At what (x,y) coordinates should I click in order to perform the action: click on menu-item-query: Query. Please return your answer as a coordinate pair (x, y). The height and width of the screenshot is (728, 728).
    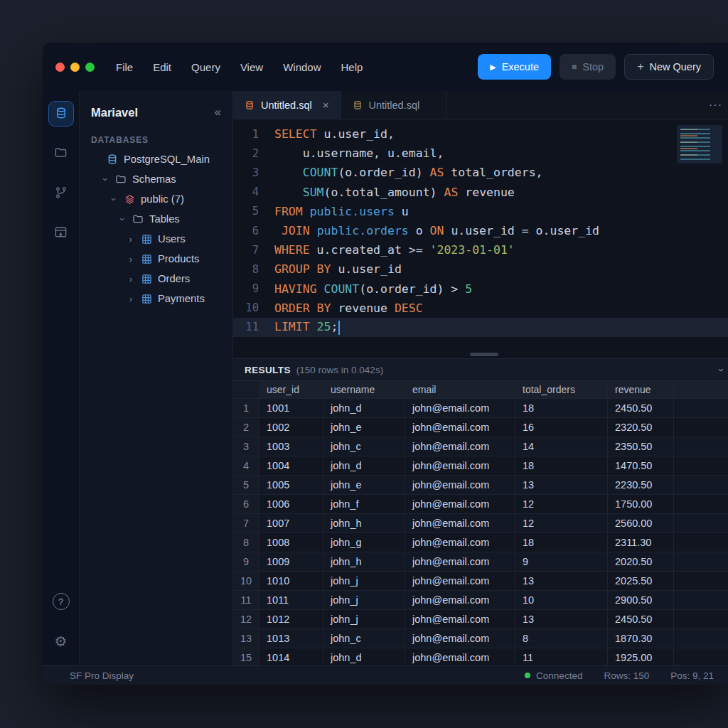
    Looking at the image, I should click on (206, 67).